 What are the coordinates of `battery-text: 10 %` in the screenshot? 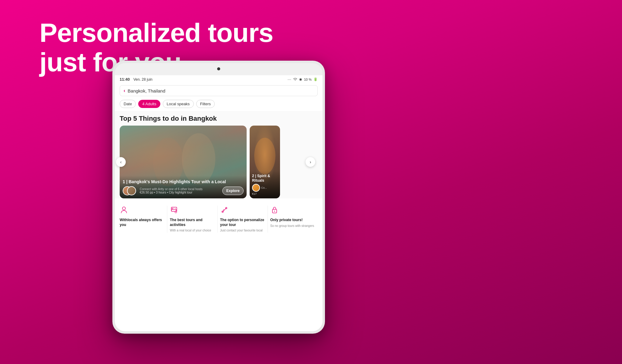 It's located at (308, 79).